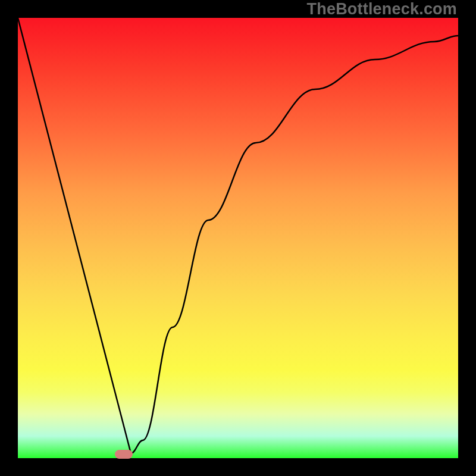 The width and height of the screenshot is (476, 476). I want to click on minimum-marker, so click(124, 455).